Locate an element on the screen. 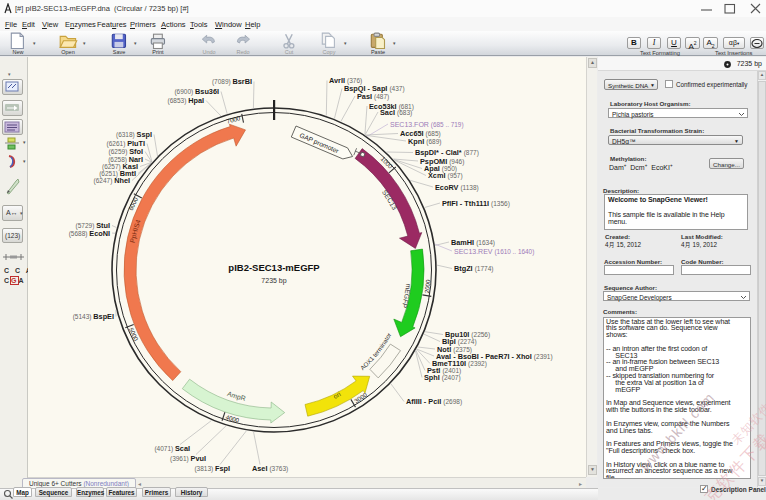  svg-text: (123) is located at coordinates (12, 236).